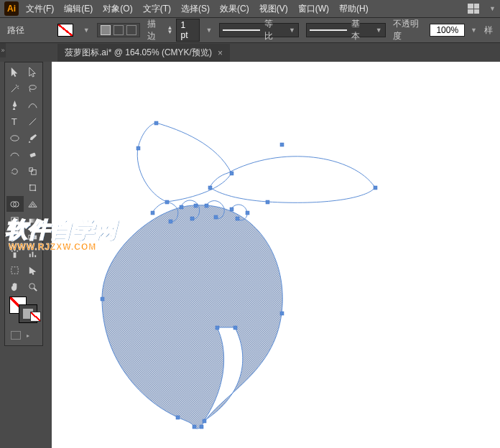  What do you see at coordinates (493, 9) in the screenshot?
I see `chevron-down-icon: ▼` at bounding box center [493, 9].